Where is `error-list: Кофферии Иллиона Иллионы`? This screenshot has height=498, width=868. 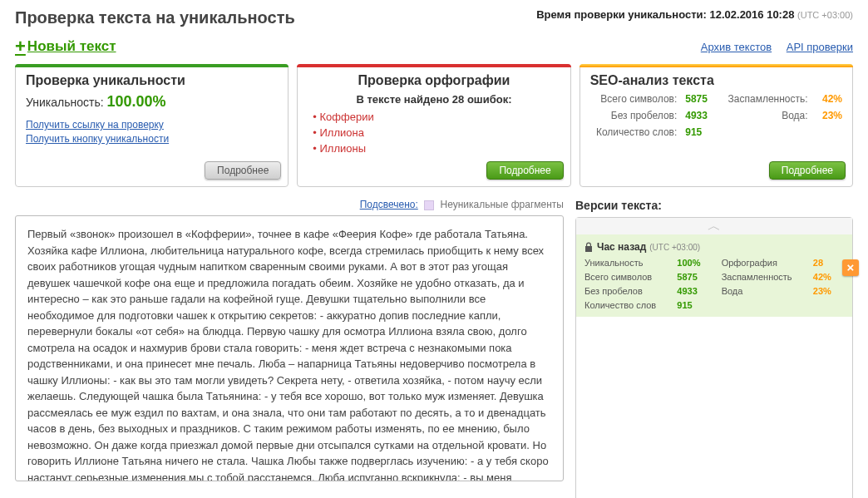 error-list: Кофферии Иллиона Иллионы is located at coordinates (434, 133).